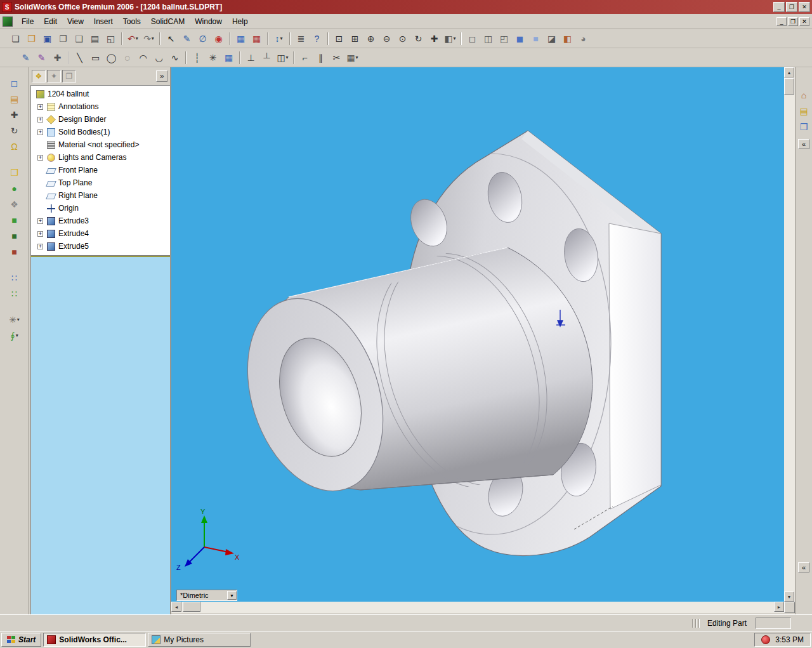 The height and width of the screenshot is (648, 812). I want to click on move-button: ✚, so click(14, 114).